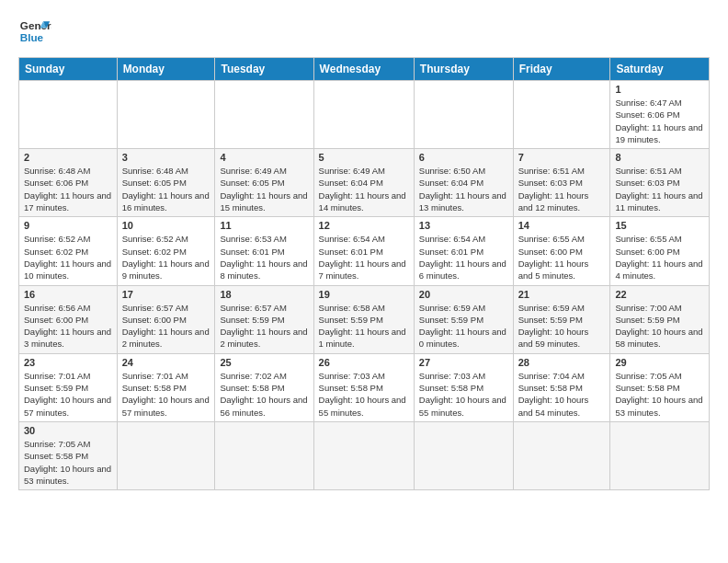 The width and height of the screenshot is (728, 563). Describe the element at coordinates (166, 157) in the screenshot. I see `day-number: 3` at that location.